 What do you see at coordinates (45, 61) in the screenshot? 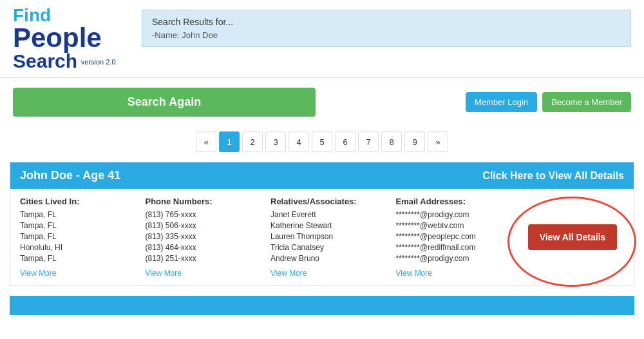
I see `logo-search-text: Search` at bounding box center [45, 61].